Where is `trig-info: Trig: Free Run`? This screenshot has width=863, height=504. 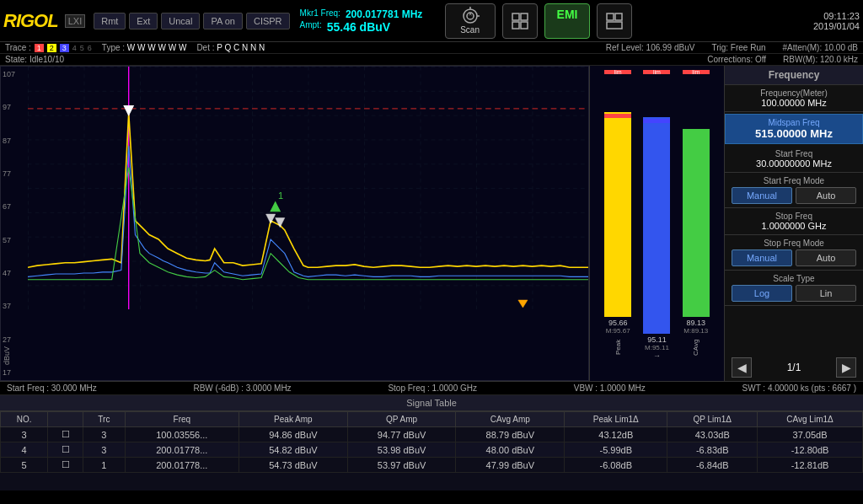
trig-info: Trig: Free Run is located at coordinates (738, 47).